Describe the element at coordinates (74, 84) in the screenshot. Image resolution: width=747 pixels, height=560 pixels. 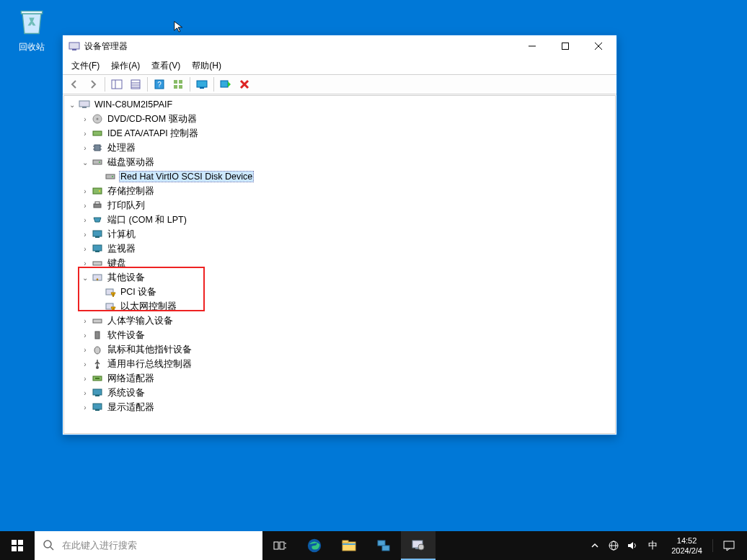
I see `nav-back-button` at that location.